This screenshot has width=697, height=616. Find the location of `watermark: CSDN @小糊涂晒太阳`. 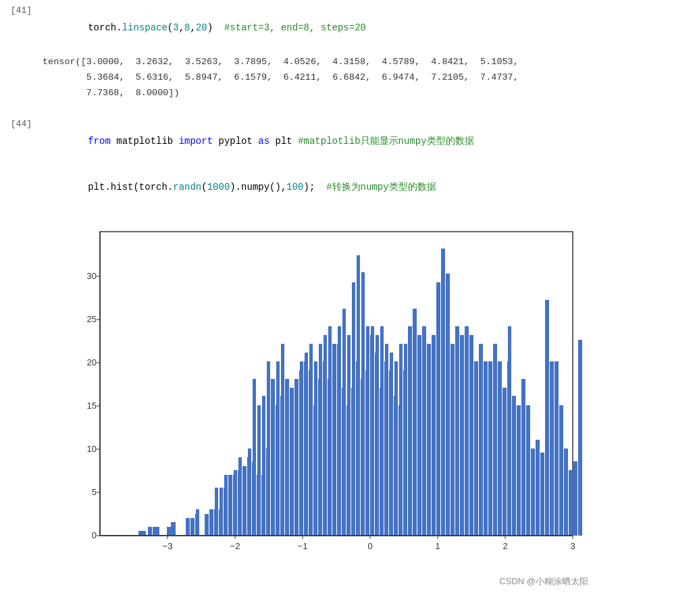

watermark: CSDN @小糊涂晒太阳 is located at coordinates (316, 582).